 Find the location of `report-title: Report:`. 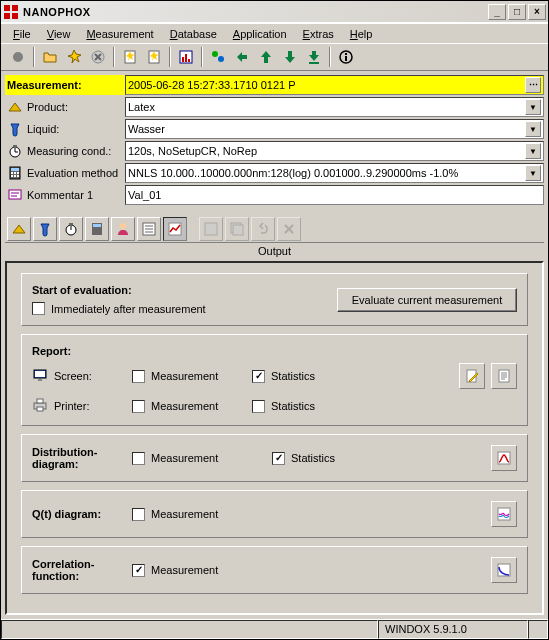

report-title: Report: is located at coordinates (274, 351).